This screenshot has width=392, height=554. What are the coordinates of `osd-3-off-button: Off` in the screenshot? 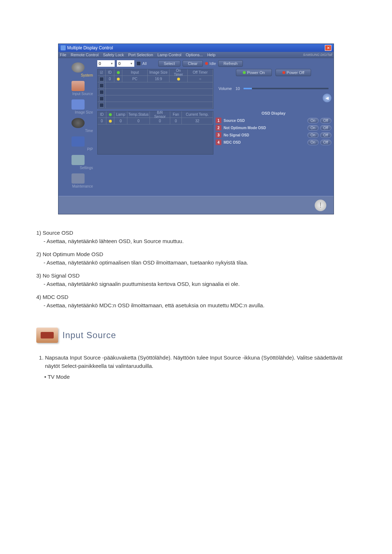 It's located at (326, 135).